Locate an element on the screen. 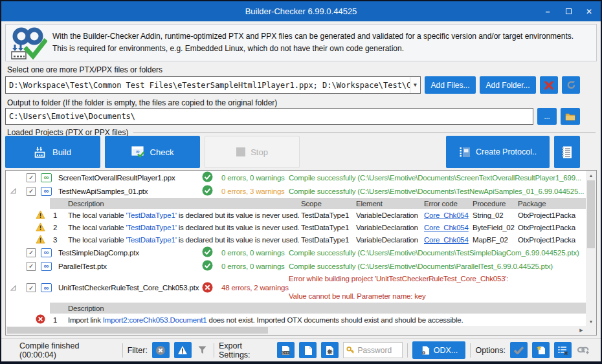 Image resolution: width=602 pixels, height=364 pixels. project-row: ✓ ∞ TestSimpleDiagComp.ptx 0 errors, 0 w… is located at coordinates (296, 252).